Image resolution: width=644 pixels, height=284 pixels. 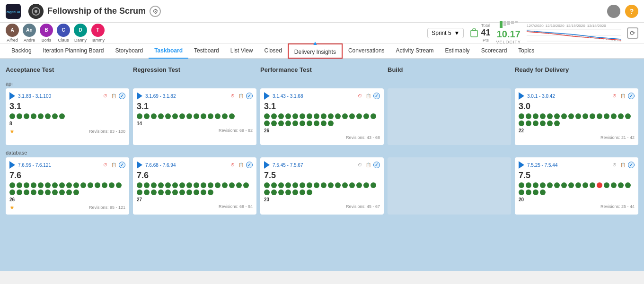 I want to click on card-footer-db-reg: Revisions: 68 - 94, so click(x=195, y=207).